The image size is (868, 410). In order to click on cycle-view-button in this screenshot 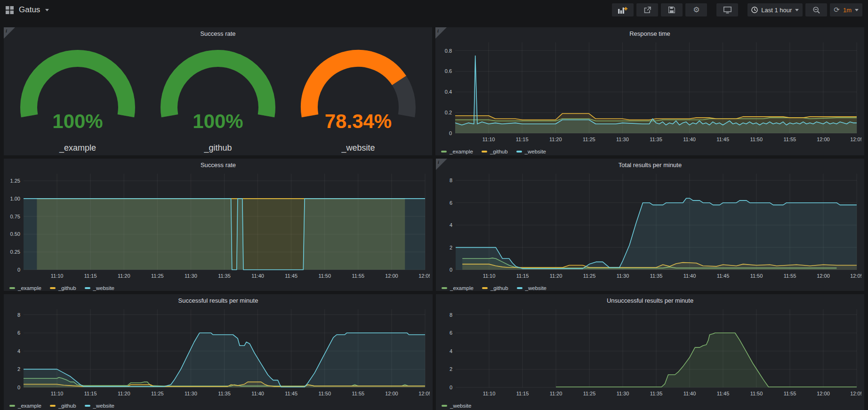, I will do `click(727, 10)`.